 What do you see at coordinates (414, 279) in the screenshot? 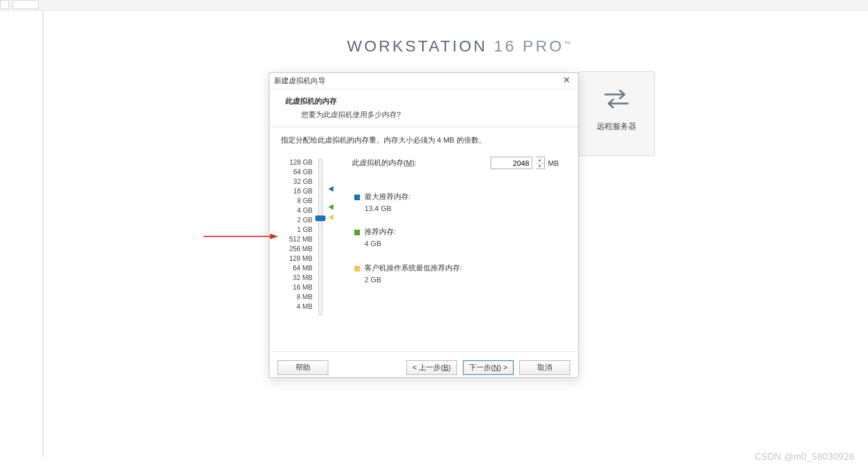
I see `legend-min-value: 2 GB` at bounding box center [414, 279].